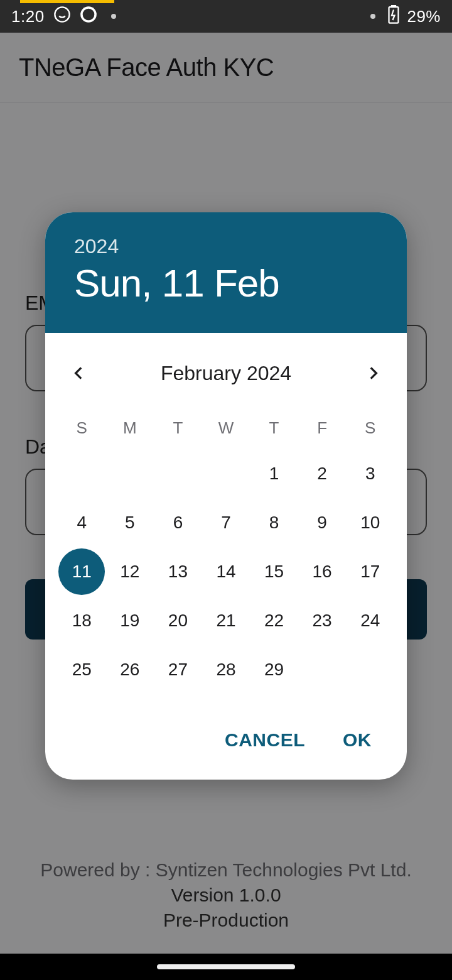 The height and width of the screenshot is (980, 452). I want to click on weekday-header-cell: W, so click(226, 428).